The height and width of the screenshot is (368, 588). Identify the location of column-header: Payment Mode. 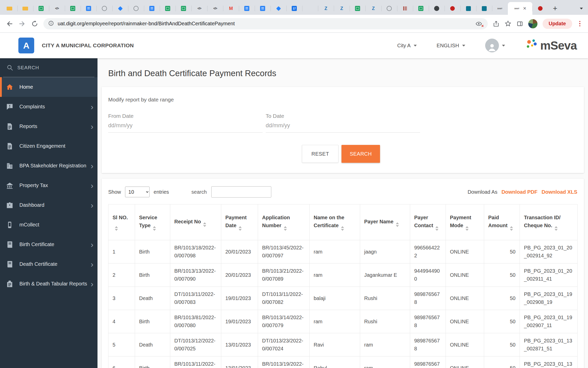
(465, 222).